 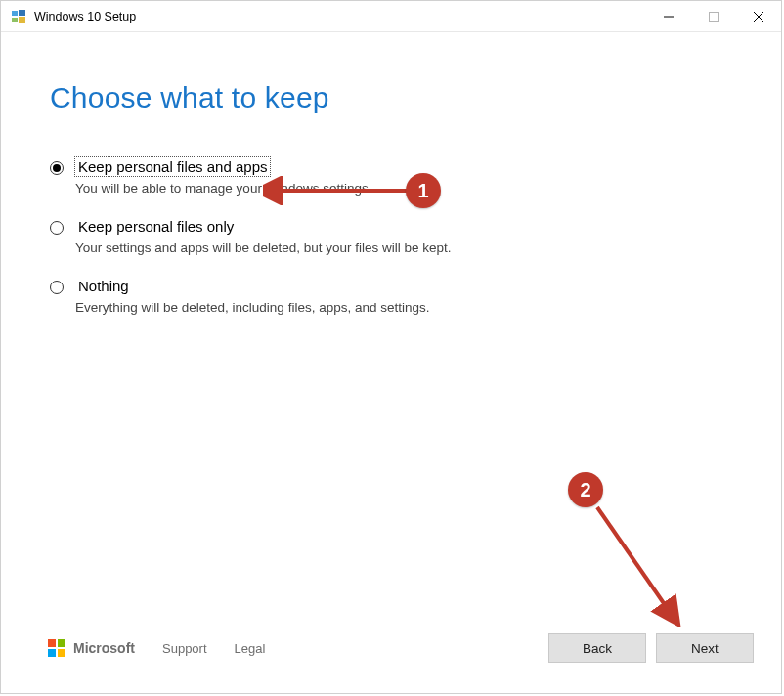 What do you see at coordinates (57, 648) in the screenshot?
I see `microsoft-logo-icon` at bounding box center [57, 648].